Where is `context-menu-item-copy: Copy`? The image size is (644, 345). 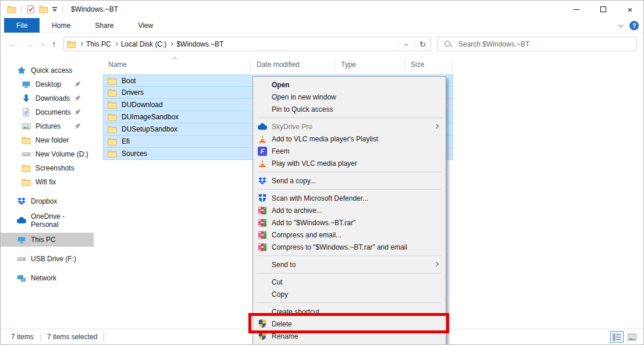 context-menu-item-copy: Copy is located at coordinates (349, 294).